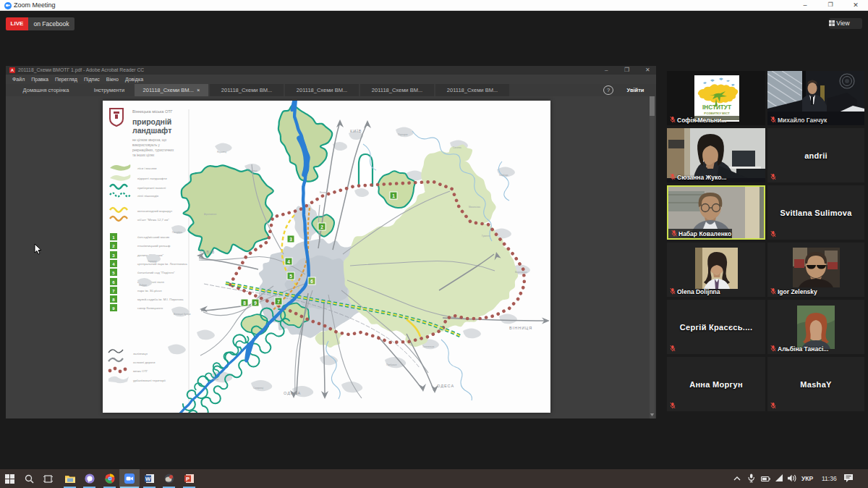 The width and height of the screenshot is (868, 488). Describe the element at coordinates (403, 135) in the screenshot. I see `svg-text: Переорки` at that location.